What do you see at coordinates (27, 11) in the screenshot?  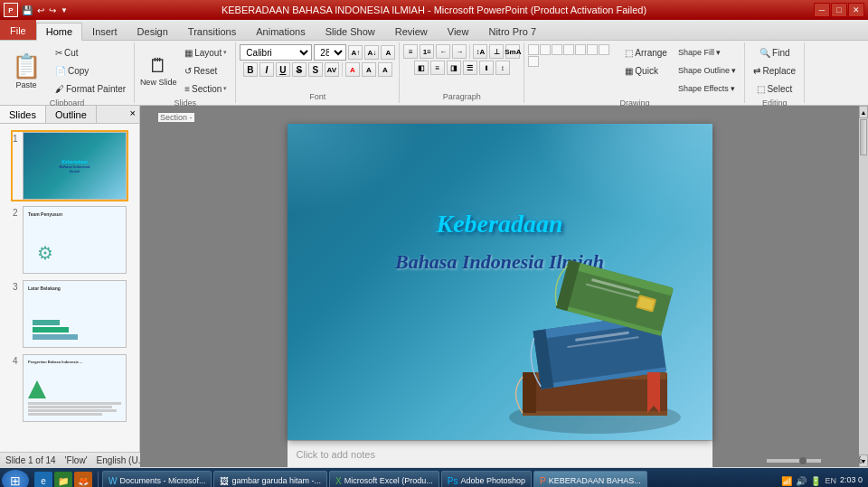 I see `quick-save: 💾` at bounding box center [27, 11].